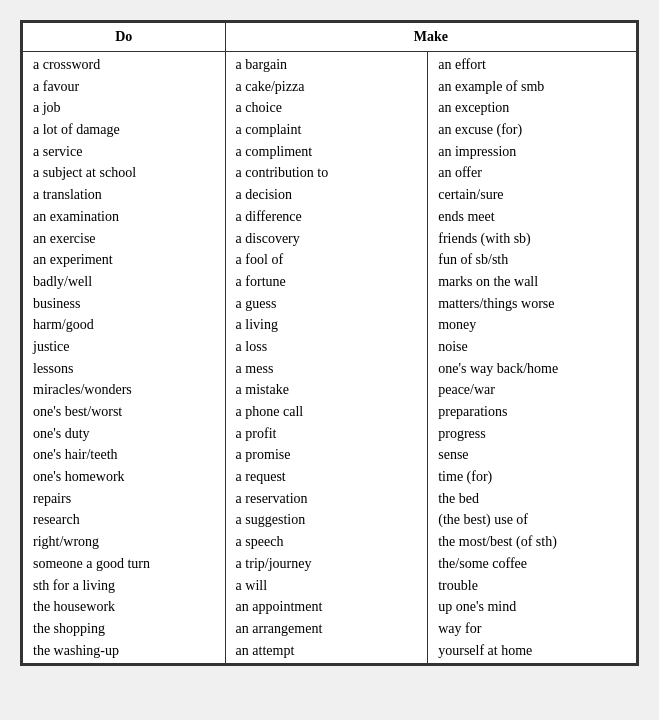 Image resolution: width=659 pixels, height=720 pixels. Describe the element at coordinates (532, 130) in the screenshot. I see `list-item: an excuse (for)` at that location.